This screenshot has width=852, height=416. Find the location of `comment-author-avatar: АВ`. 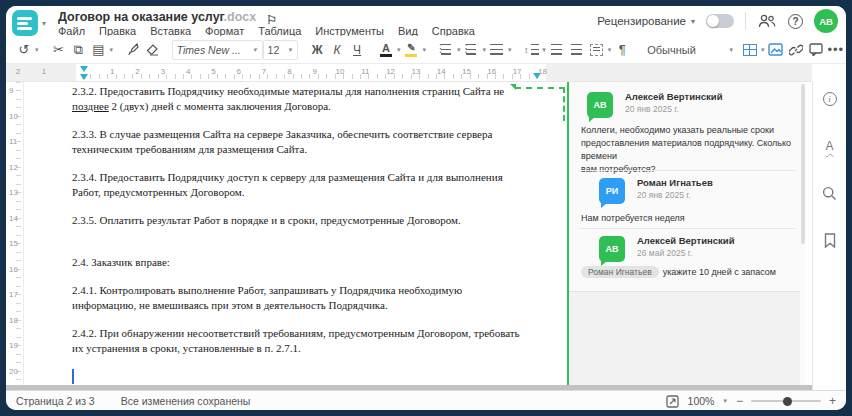

comment-author-avatar: АВ is located at coordinates (600, 105).